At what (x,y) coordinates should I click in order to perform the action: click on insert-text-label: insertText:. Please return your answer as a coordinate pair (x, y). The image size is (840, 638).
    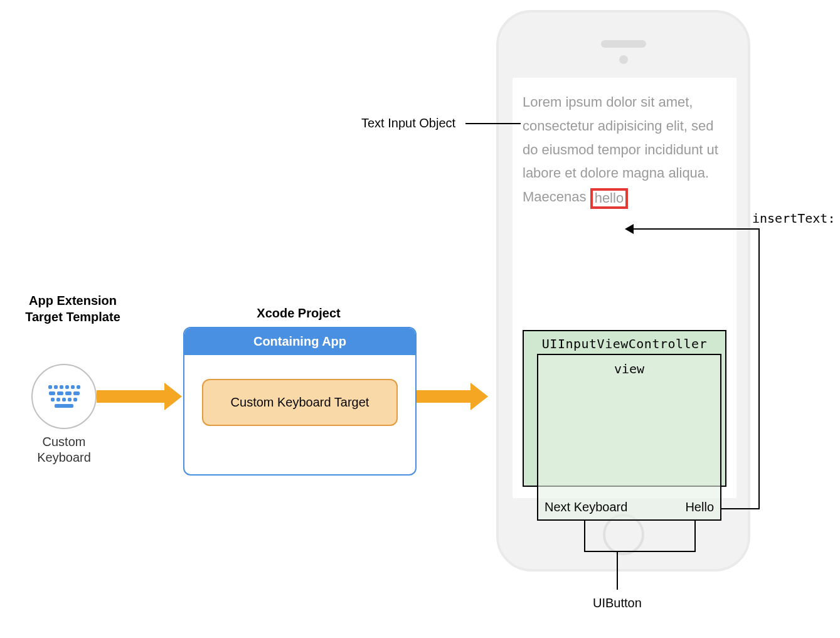
    Looking at the image, I should click on (794, 218).